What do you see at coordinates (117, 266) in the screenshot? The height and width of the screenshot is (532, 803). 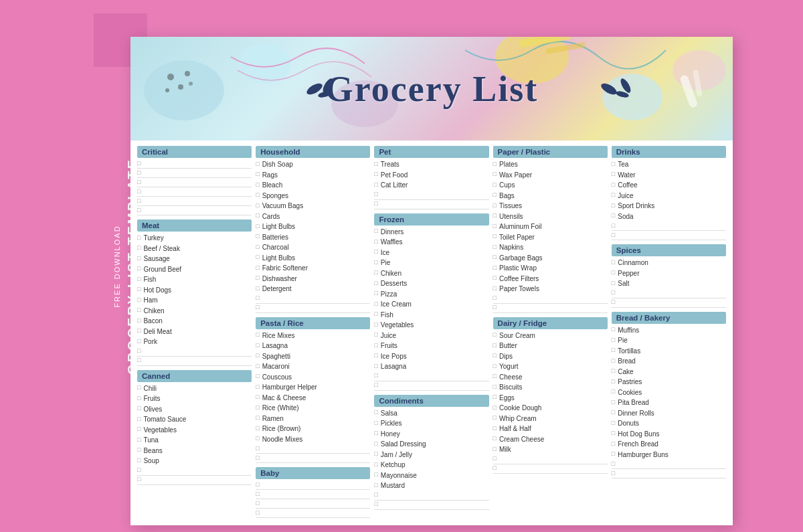 I see `free-download-text: FREE DOWNLOAD` at bounding box center [117, 266].